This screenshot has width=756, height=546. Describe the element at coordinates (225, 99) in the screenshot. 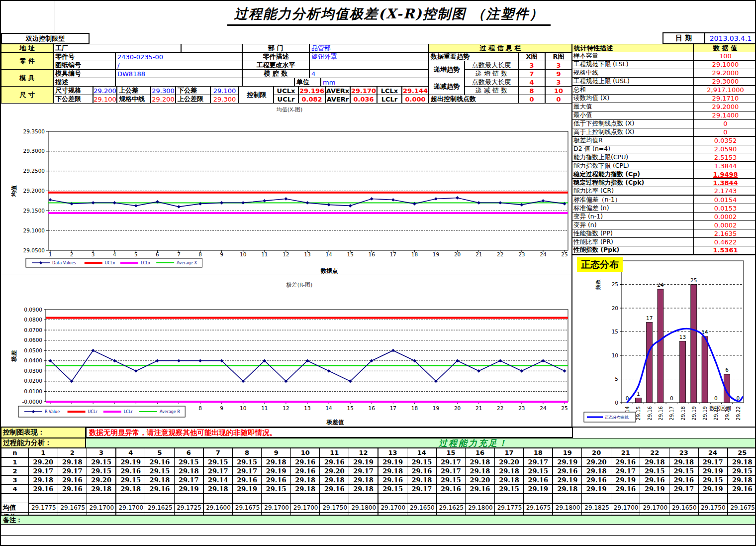

I see `usl-value: 29.300` at that location.